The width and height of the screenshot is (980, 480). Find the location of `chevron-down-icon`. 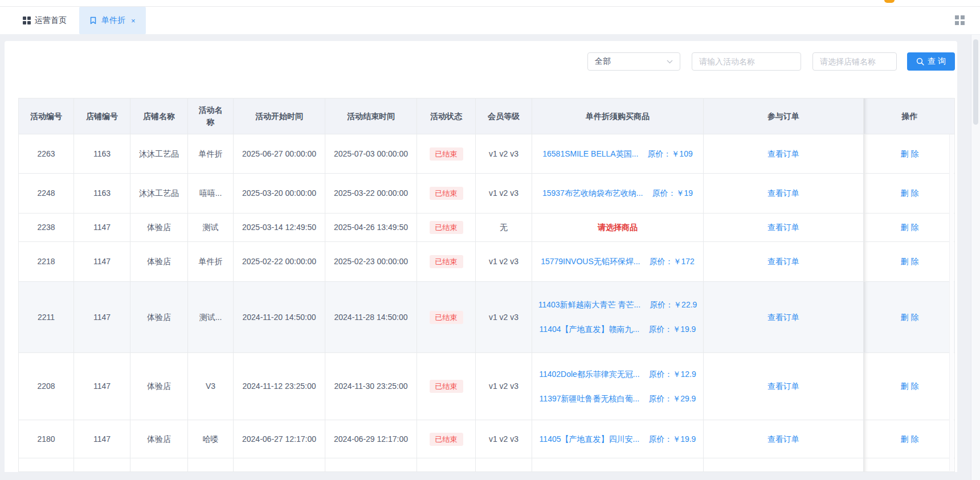

chevron-down-icon is located at coordinates (670, 61).